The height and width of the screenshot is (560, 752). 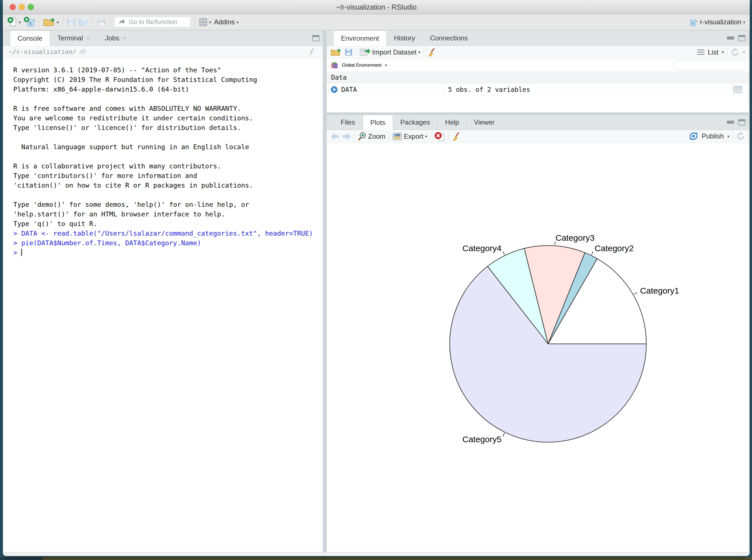 What do you see at coordinates (168, 243) in the screenshot?
I see `console-command: >pie(DATA$Number.of.Times, DATA$Category…` at bounding box center [168, 243].